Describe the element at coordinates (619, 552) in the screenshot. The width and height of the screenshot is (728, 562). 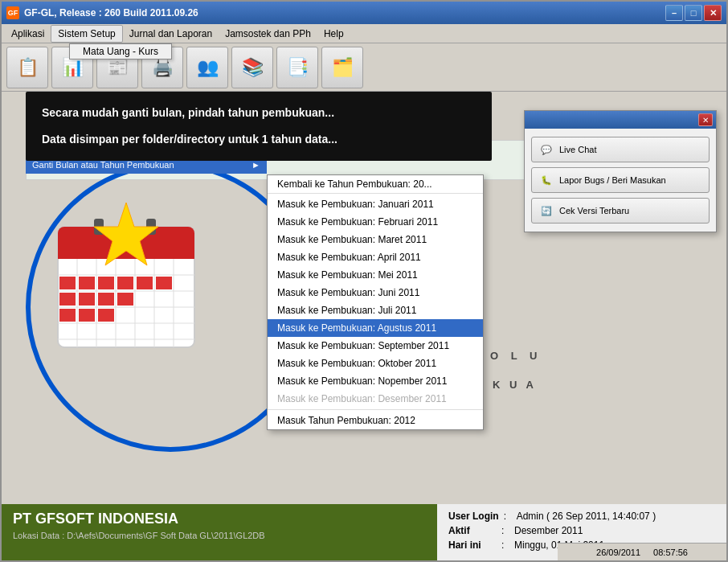
I see `status-date: 26/09/2011` at that location.